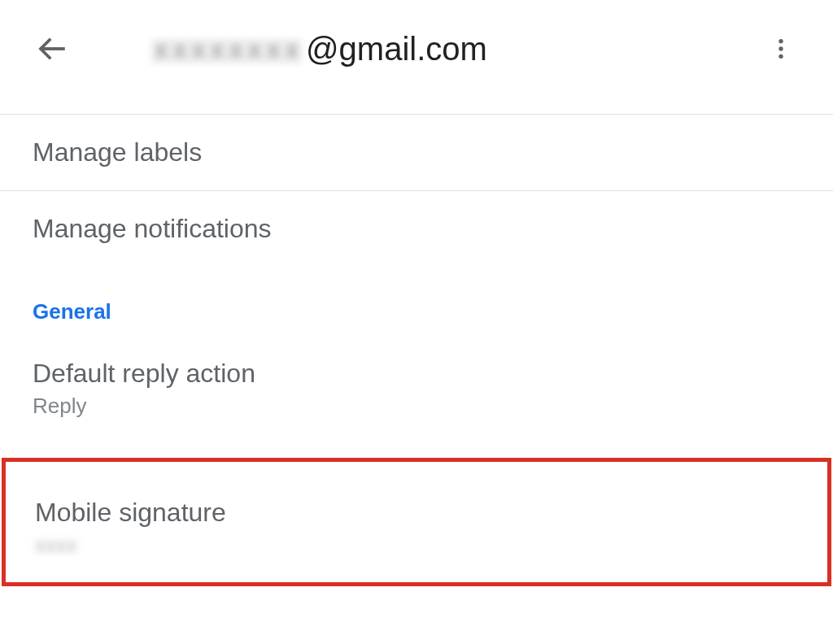 This screenshot has height=644, width=833. What do you see at coordinates (52, 49) in the screenshot?
I see `back-button` at bounding box center [52, 49].